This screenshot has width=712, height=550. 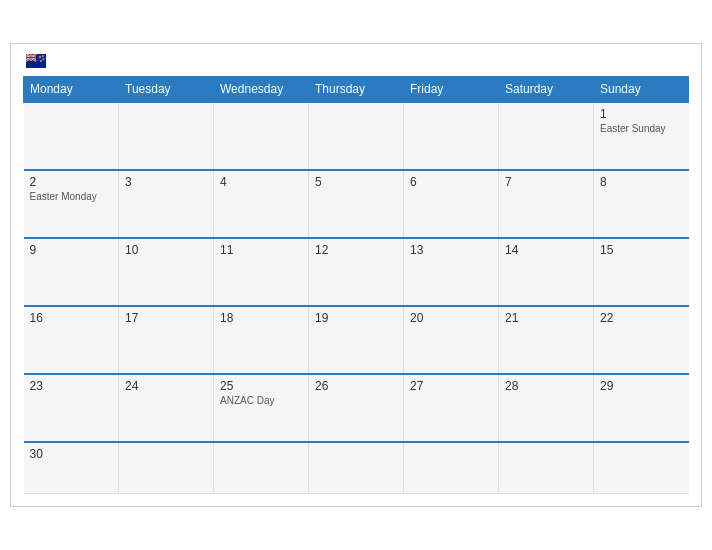 I want to click on day-cell: 6, so click(x=452, y=204).